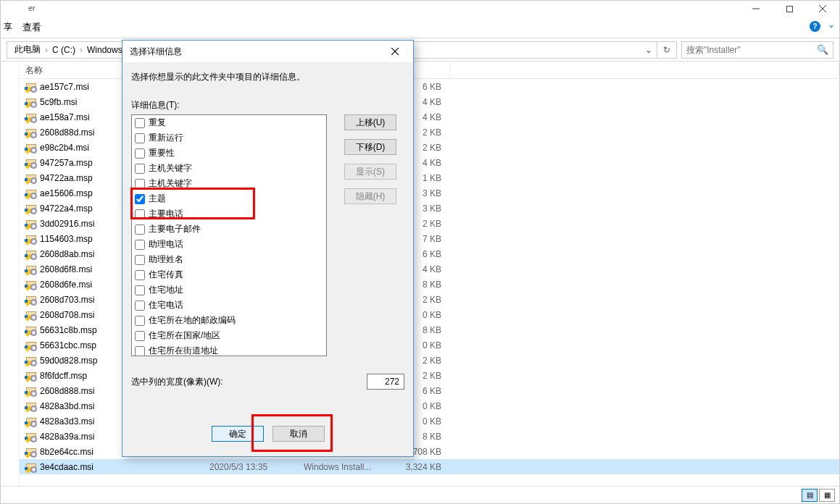 This screenshot has height=504, width=840. Describe the element at coordinates (421, 467) in the screenshot. I see `file-size: 3,324 KB` at that location.